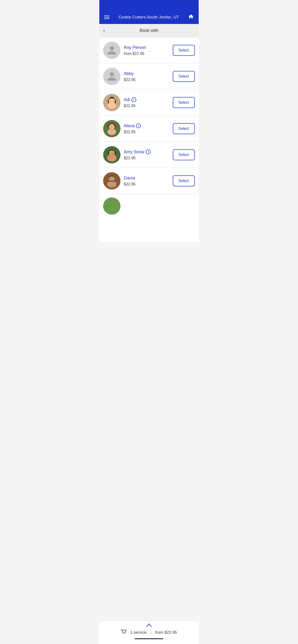  Describe the element at coordinates (148, 152) in the screenshot. I see `info-icon-amy-snow: i` at that location.